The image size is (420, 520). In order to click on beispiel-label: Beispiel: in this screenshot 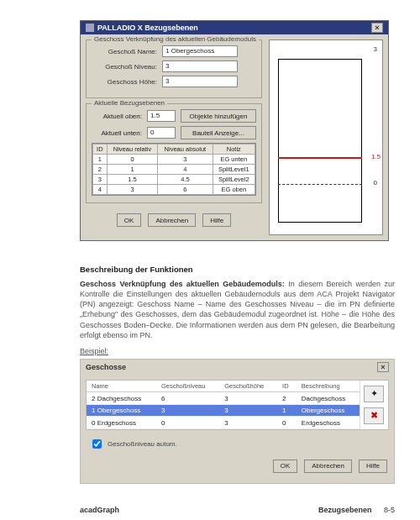, I will do `click(237, 351)`.